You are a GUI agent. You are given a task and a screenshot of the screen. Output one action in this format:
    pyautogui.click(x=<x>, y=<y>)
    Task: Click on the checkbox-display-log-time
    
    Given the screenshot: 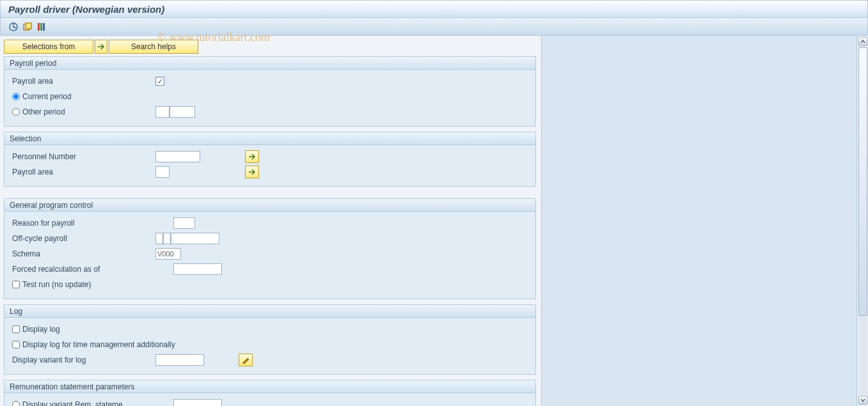 What is the action you would take?
    pyautogui.click(x=16, y=345)
    